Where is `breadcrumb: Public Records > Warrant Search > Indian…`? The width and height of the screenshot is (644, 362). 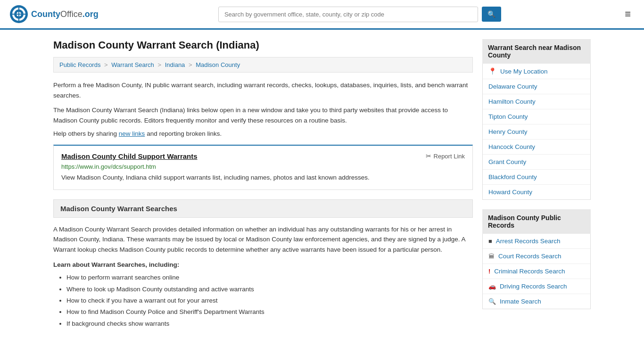
breadcrumb: Public Records > Warrant Search > Indian… is located at coordinates (263, 65).